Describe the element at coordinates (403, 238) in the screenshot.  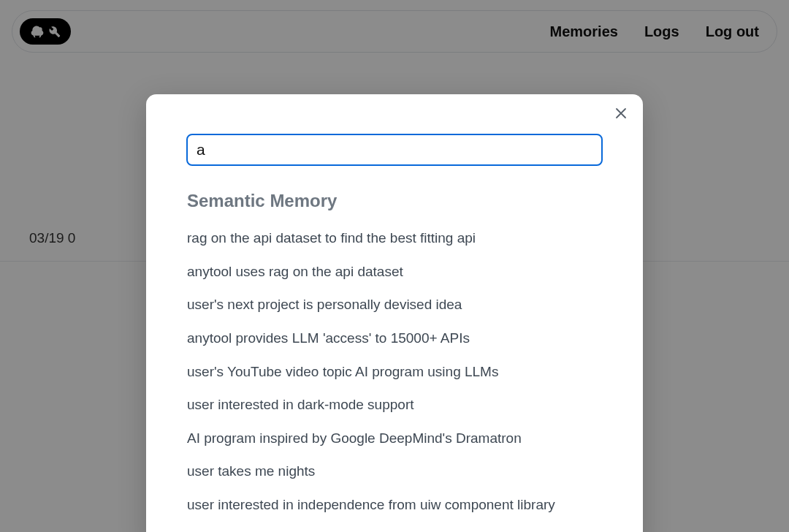
I see `search-result-item: rag on the api dataset to find the best …` at that location.